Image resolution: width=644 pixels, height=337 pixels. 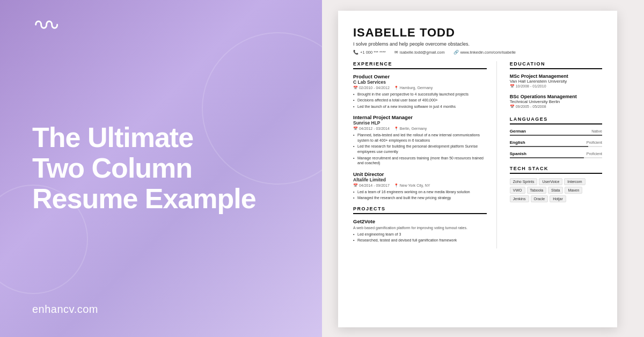 What do you see at coordinates (420, 224) in the screenshot?
I see `projects-section: PROJECTS Get2Vote A web based gamificati…` at bounding box center [420, 224].